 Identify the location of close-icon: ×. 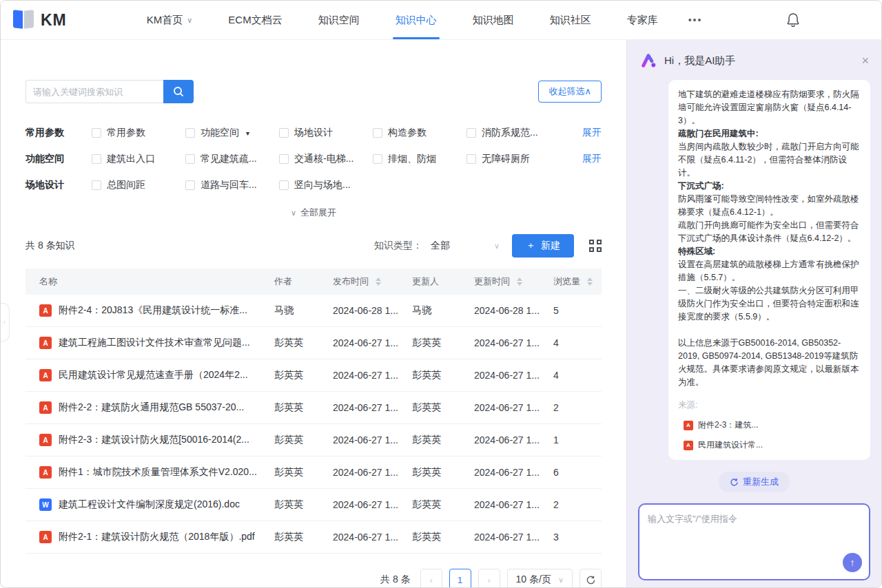
(865, 61).